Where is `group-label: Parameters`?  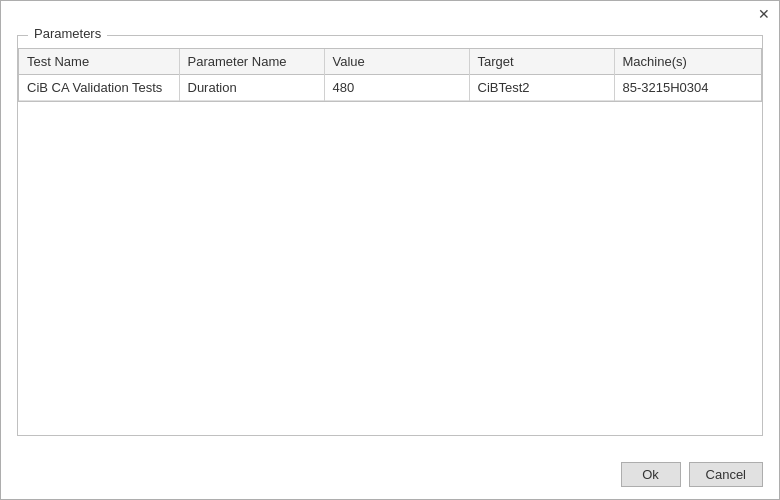 group-label: Parameters is located at coordinates (68, 34).